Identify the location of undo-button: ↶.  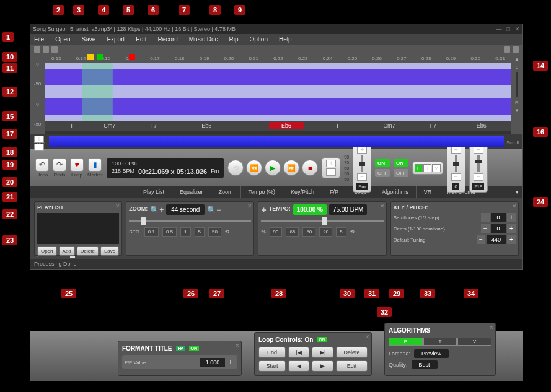
(42, 165).